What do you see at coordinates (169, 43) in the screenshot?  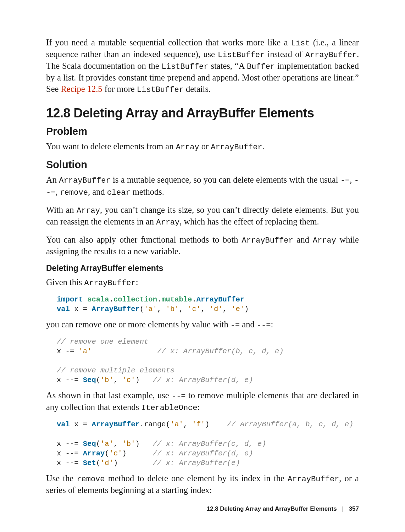 I see `text: If you need a mutable sequential collect…` at bounding box center [169, 43].